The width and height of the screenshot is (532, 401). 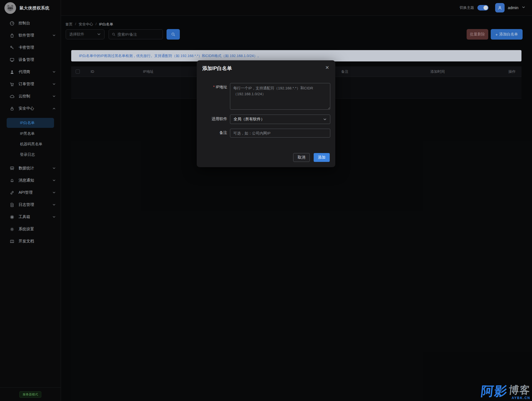 I want to click on modal-title: 添加IP白名单, so click(x=217, y=68).